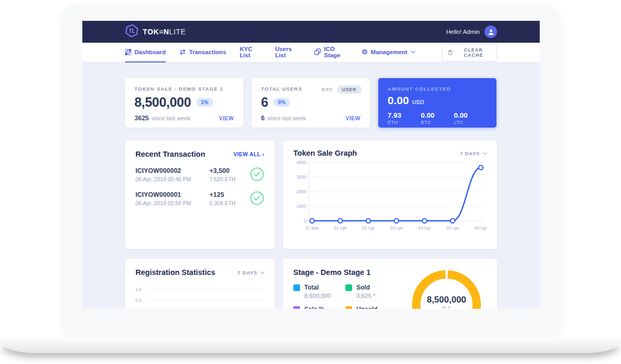  I want to click on tab-kyc-list: KYC List, so click(251, 53).